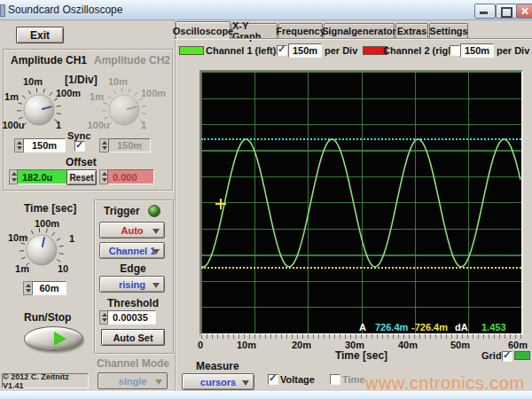  What do you see at coordinates (192, 51) in the screenshot?
I see `channel1-color-swatch` at bounding box center [192, 51].